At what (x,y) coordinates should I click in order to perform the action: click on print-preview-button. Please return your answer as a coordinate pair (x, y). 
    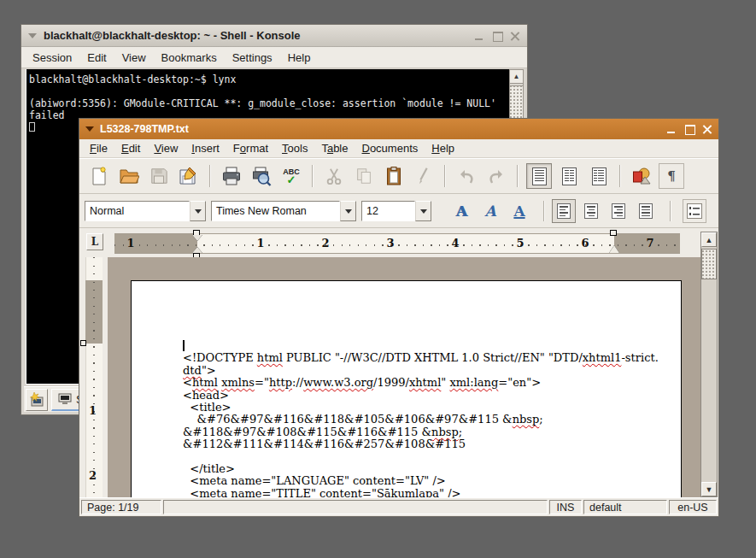
    Looking at the image, I should click on (261, 176).